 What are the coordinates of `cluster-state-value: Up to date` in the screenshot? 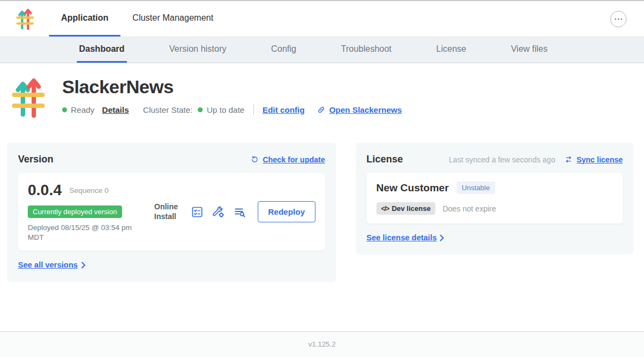 It's located at (226, 110).